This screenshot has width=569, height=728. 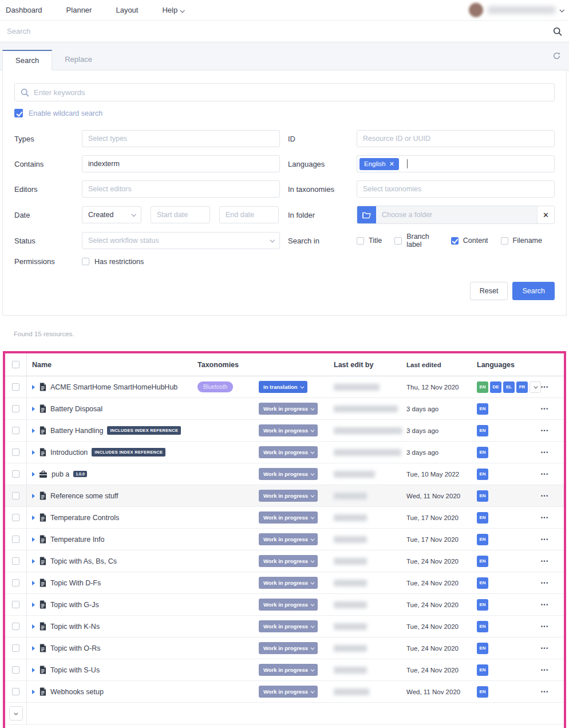 What do you see at coordinates (181, 164) in the screenshot?
I see `contains-input` at bounding box center [181, 164].